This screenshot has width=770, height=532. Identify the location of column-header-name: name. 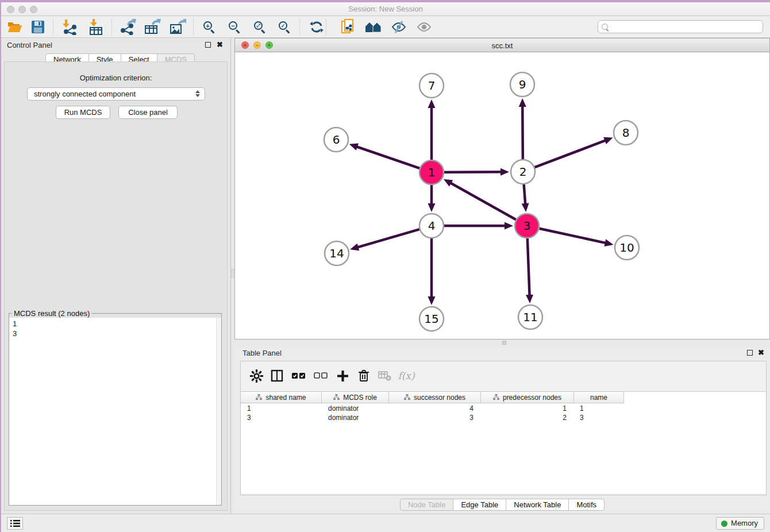
(599, 398).